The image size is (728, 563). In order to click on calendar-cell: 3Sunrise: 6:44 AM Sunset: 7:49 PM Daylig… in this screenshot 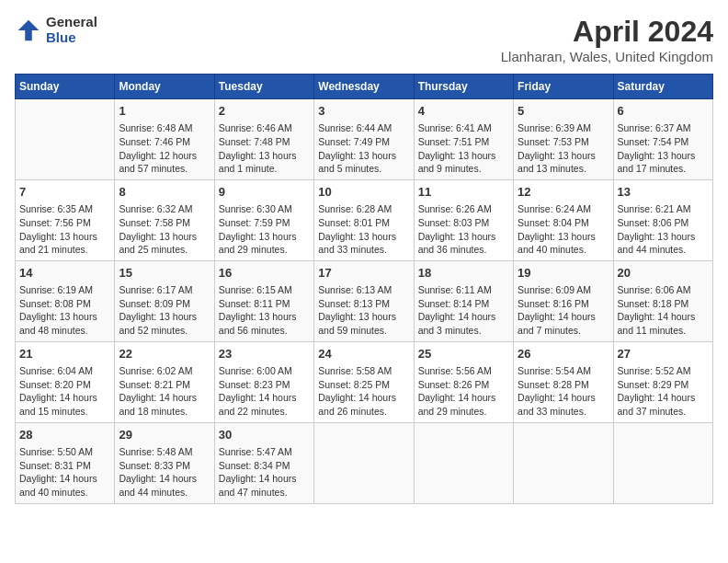, I will do `click(364, 140)`.